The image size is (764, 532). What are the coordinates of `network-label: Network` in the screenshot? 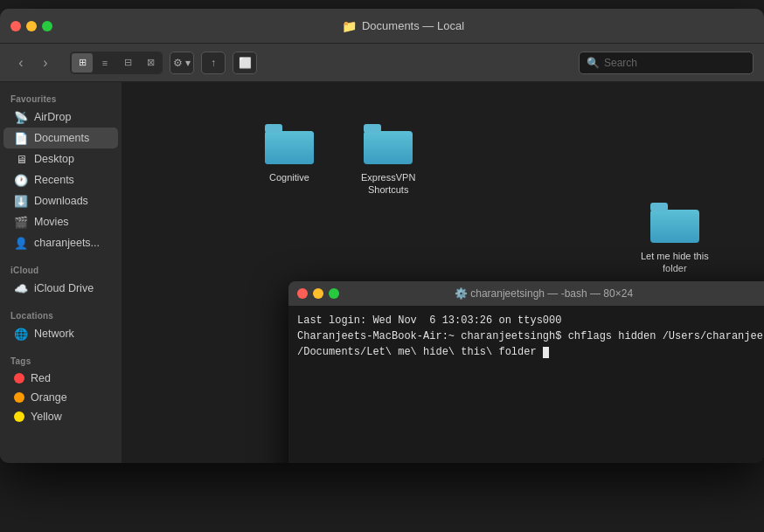 It's located at (54, 334).